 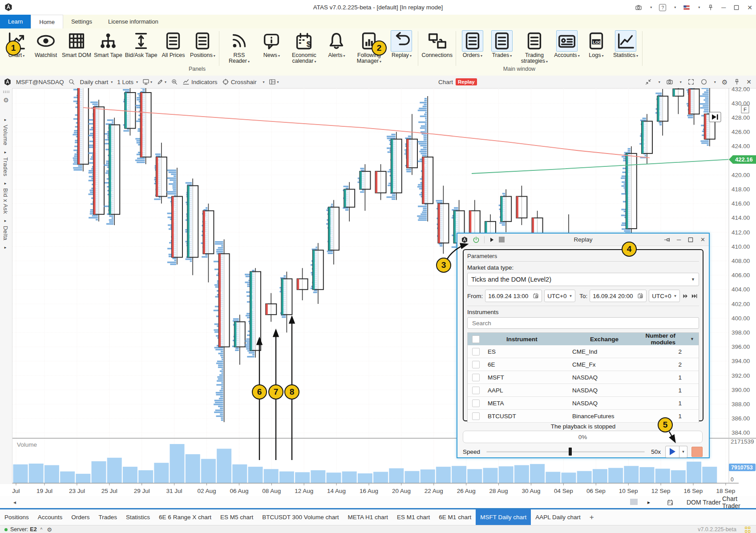 What do you see at coordinates (744, 159) in the screenshot?
I see `svg-text: 422.16` at bounding box center [744, 159].